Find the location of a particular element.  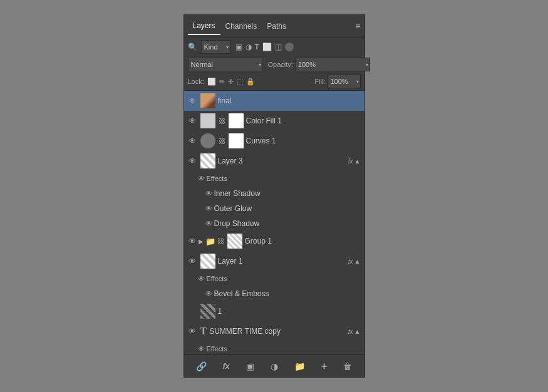

layer-name-group1: Group 1 is located at coordinates (303, 241).